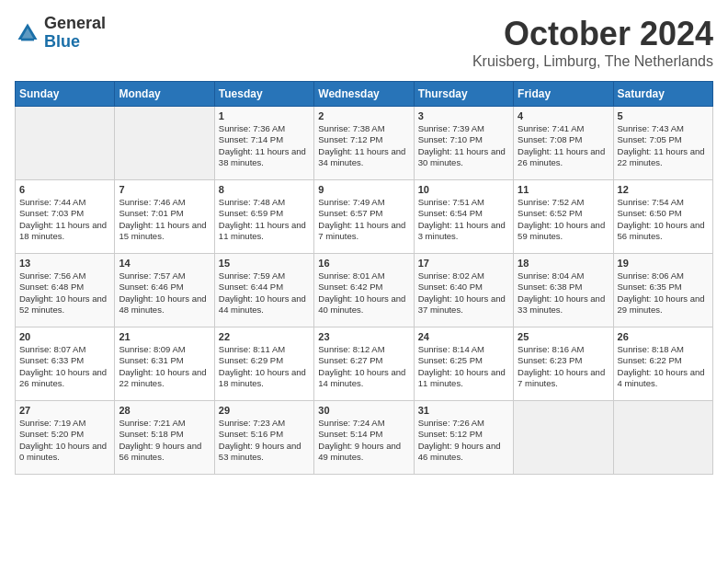 This screenshot has height=563, width=728. I want to click on day-number: 21, so click(164, 337).